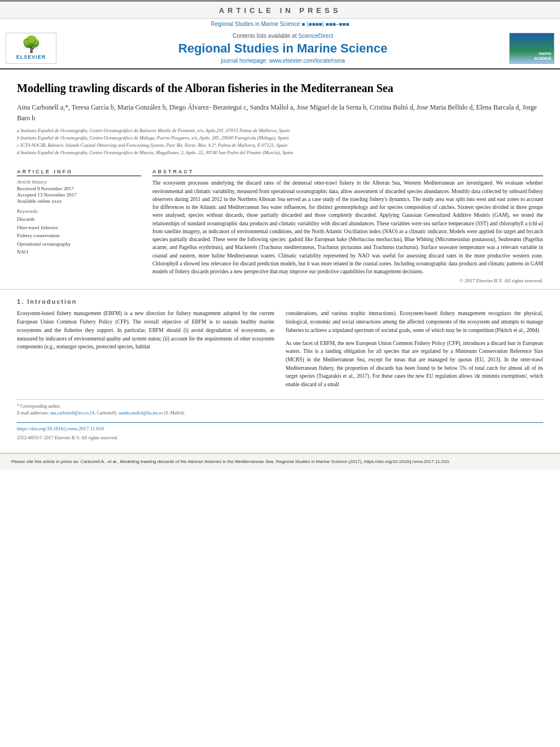 The image size is (560, 747). Describe the element at coordinates (280, 413) in the screenshot. I see `email-footnote: E-mail addresses: ana.carbonell@ieo.es (…` at that location.